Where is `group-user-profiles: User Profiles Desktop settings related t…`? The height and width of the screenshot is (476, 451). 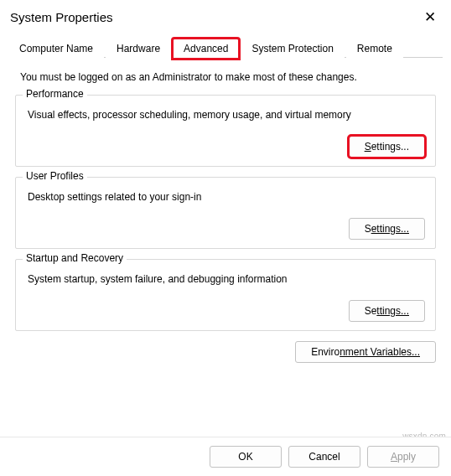
group-user-profiles: User Profiles Desktop settings related t… is located at coordinates (226, 213).